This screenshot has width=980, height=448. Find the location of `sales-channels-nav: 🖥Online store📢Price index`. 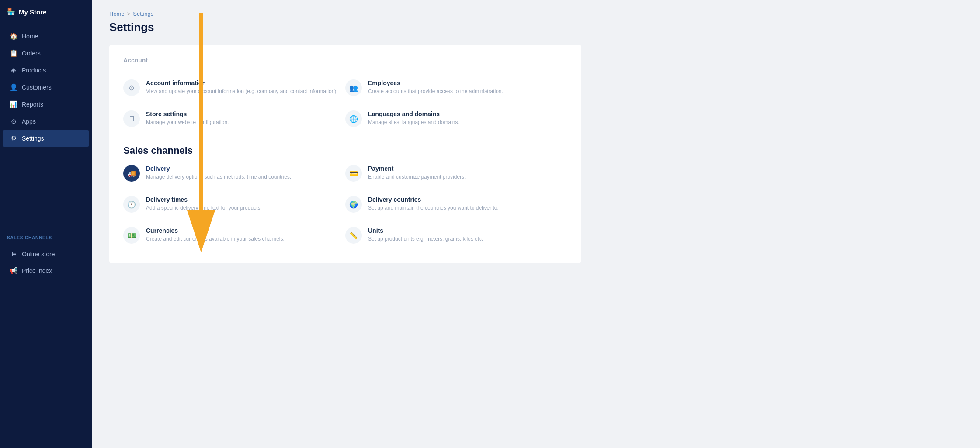

sales-channels-nav: 🖥Online store📢Price index is located at coordinates (46, 345).